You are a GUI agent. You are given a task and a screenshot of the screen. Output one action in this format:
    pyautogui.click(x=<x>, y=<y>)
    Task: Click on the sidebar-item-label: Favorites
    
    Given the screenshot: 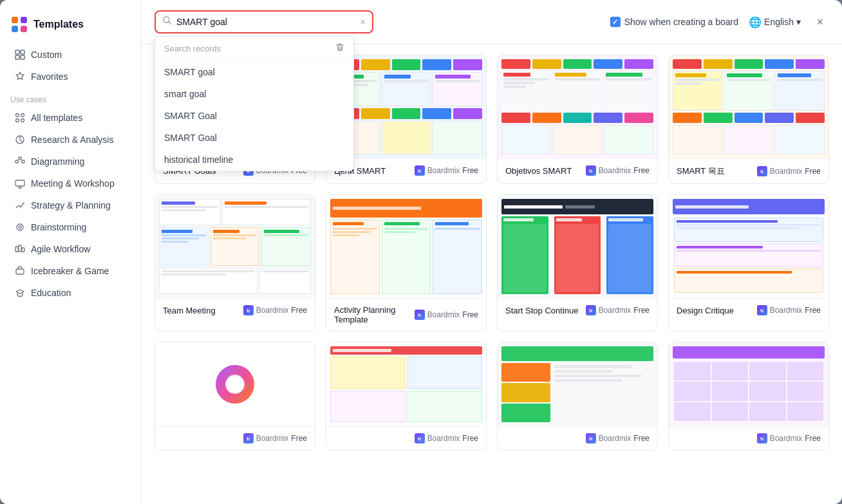 What is the action you would take?
    pyautogui.click(x=50, y=77)
    